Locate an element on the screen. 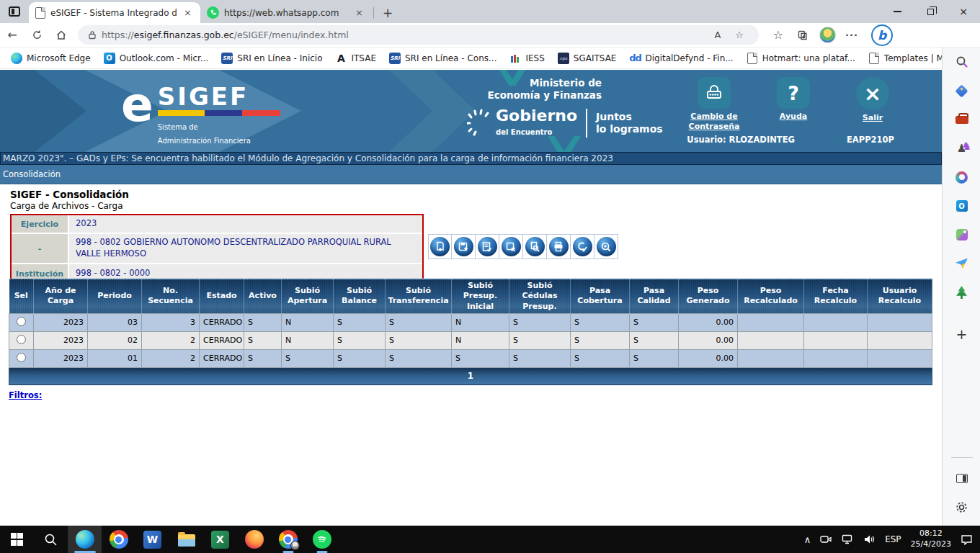 The height and width of the screenshot is (553, 980). spotify-icon is located at coordinates (322, 539).